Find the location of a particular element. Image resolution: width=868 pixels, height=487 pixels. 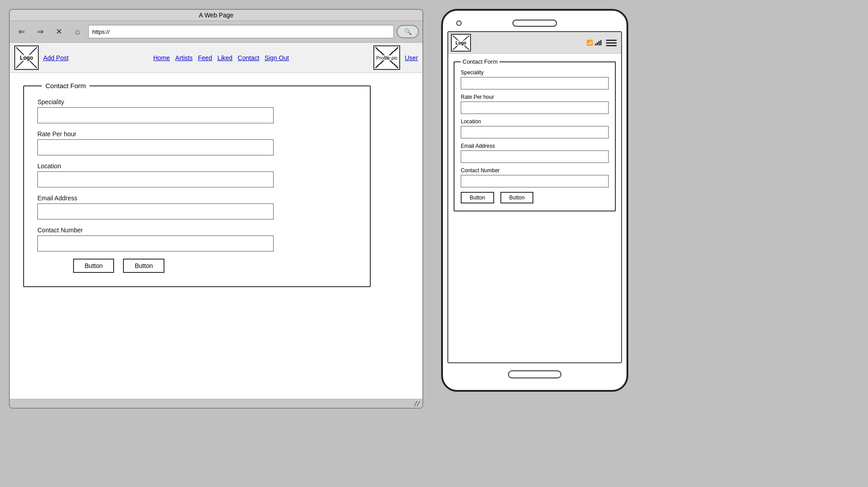

mobile-form-group-location: Location is located at coordinates (535, 128).